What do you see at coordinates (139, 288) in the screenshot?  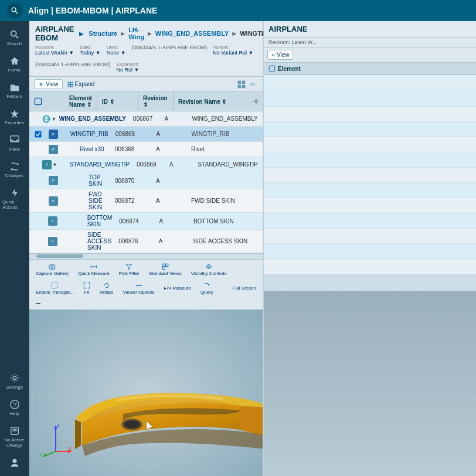 I see `viewer-options-button: Viewer Options` at bounding box center [139, 288].